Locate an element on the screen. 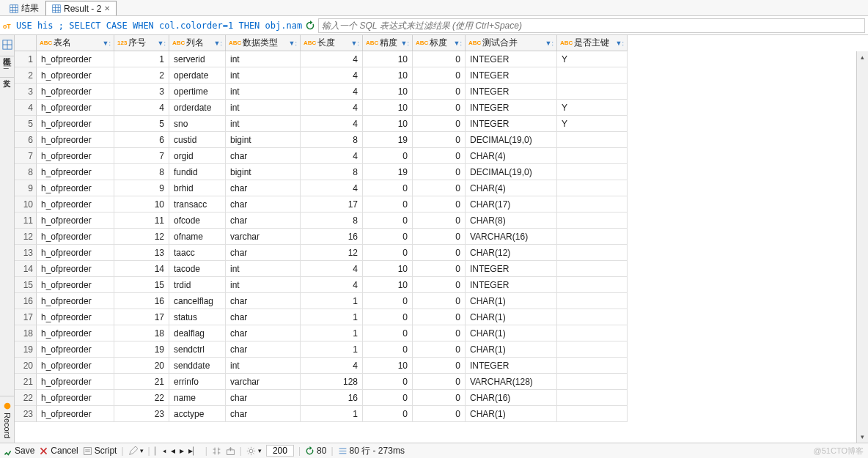  cell: 9 is located at coordinates (142, 188).